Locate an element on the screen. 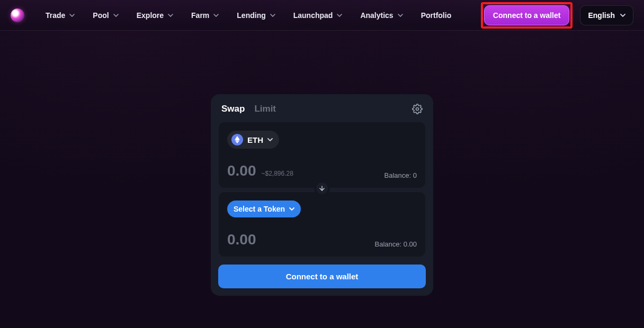 The image size is (644, 328). nav-label: Lending is located at coordinates (251, 15).